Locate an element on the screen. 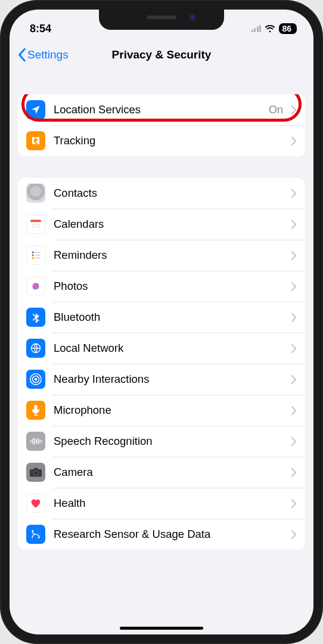 This screenshot has height=644, width=323. row-label: Speech Recognition is located at coordinates (168, 441).